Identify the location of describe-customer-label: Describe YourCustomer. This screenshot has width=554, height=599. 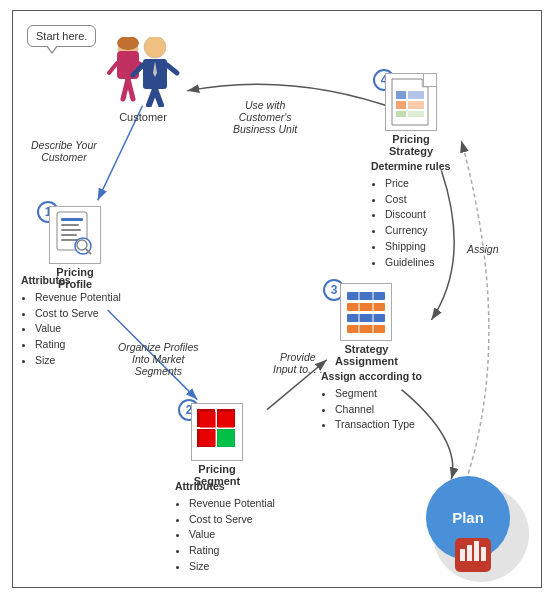
(64, 151).